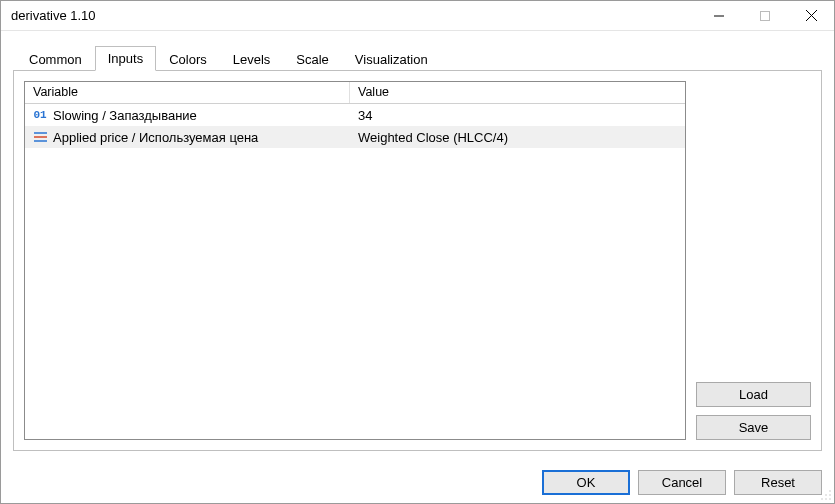 This screenshot has width=835, height=504. Describe the element at coordinates (56, 59) in the screenshot. I see `tab-common: Common` at that location.